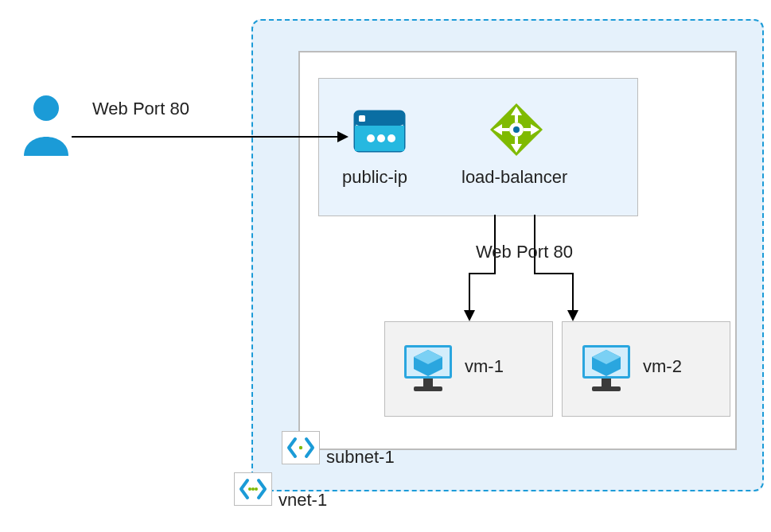 This screenshot has height=532, width=771. What do you see at coordinates (484, 367) in the screenshot?
I see `label-vm1: vm-1` at bounding box center [484, 367].